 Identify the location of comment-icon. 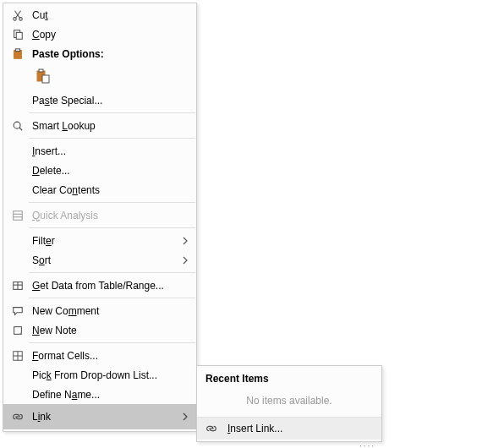
(18, 311).